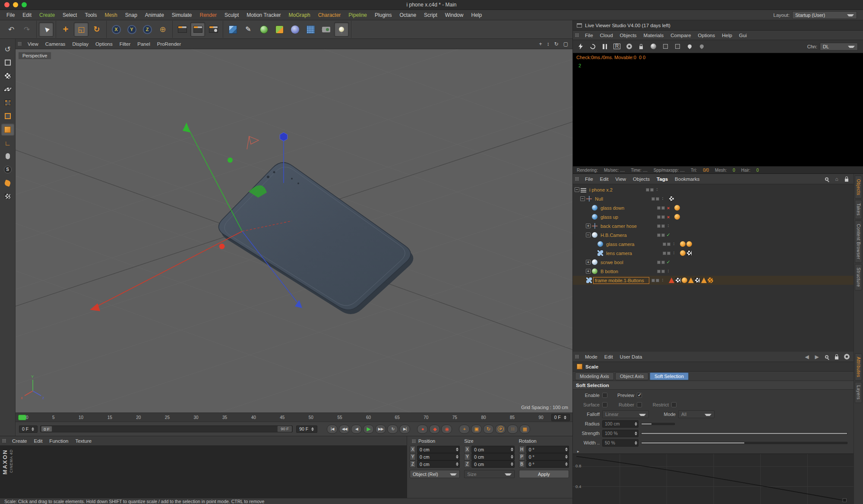 Image resolution: width=863 pixels, height=504 pixels. What do you see at coordinates (381, 429) in the screenshot?
I see `next-frame-button: ▶▶` at bounding box center [381, 429].